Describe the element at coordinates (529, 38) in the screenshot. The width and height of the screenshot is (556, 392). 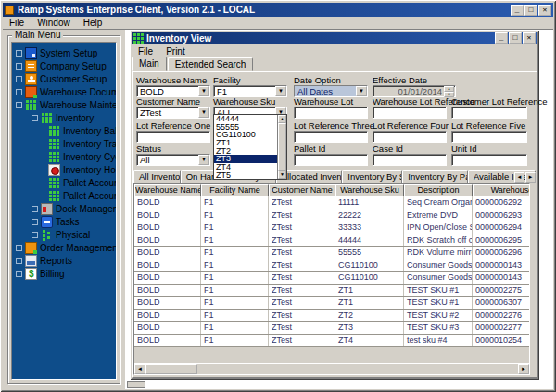
I see `child-close-icon: ✕` at that location.